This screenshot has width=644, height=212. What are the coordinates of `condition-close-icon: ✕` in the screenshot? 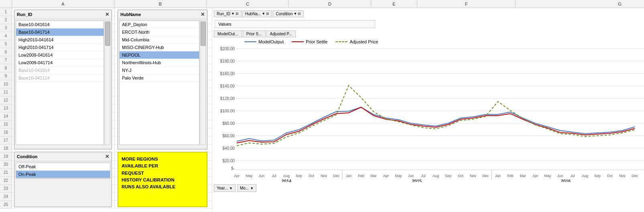 It's located at (107, 157).